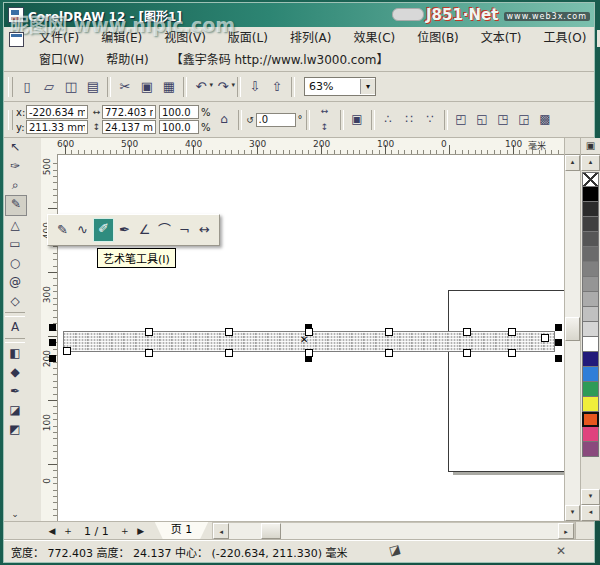 The width and height of the screenshot is (600, 565). I want to click on palette-options-icon: ▣, so click(590, 146).